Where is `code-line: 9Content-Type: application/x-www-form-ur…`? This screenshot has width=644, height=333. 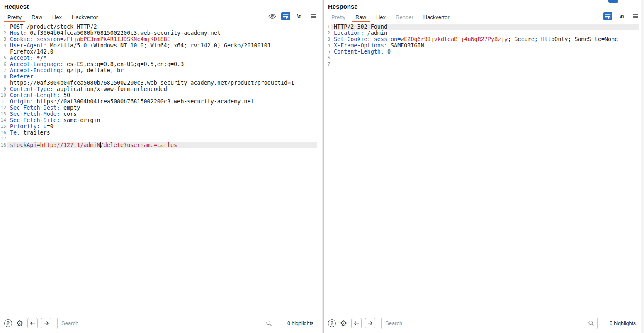 code-line: 9Content-Type: application/x-www-form-ur… is located at coordinates (158, 89).